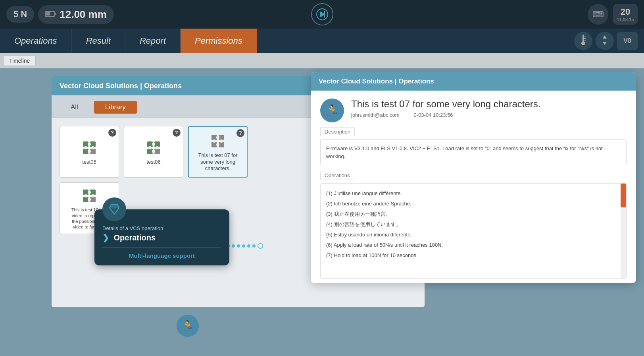 The height and width of the screenshot is (356, 644). What do you see at coordinates (598, 14) in the screenshot?
I see `keyboard-button: ⌨` at bounding box center [598, 14].